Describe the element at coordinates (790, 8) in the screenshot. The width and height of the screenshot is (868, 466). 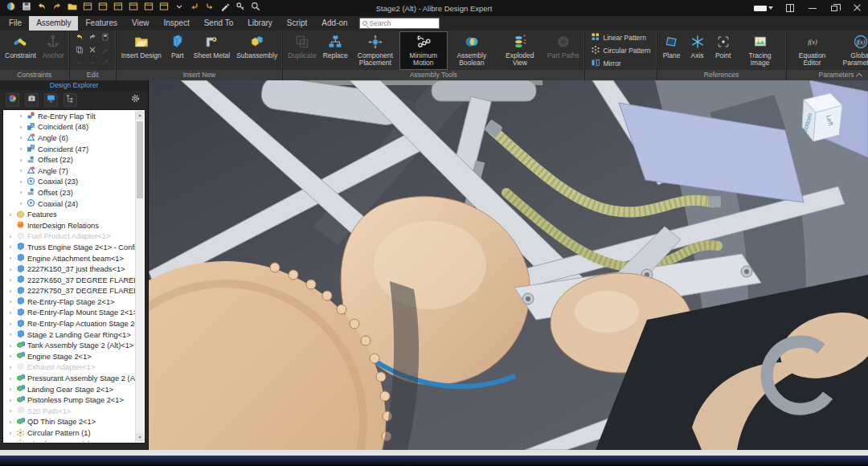
I see `layout-button` at that location.